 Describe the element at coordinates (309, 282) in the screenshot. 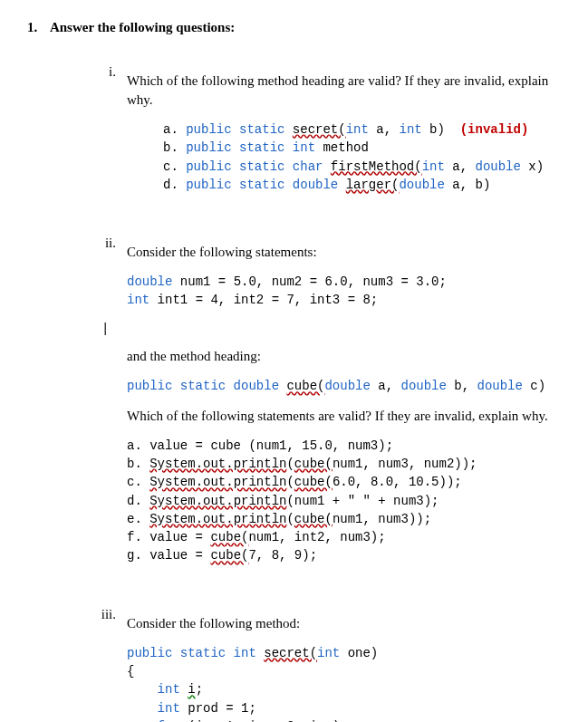

I see `q2-decl1: num1 = 5.0, num2 = 6.0, num3 = 3.0;` at that location.